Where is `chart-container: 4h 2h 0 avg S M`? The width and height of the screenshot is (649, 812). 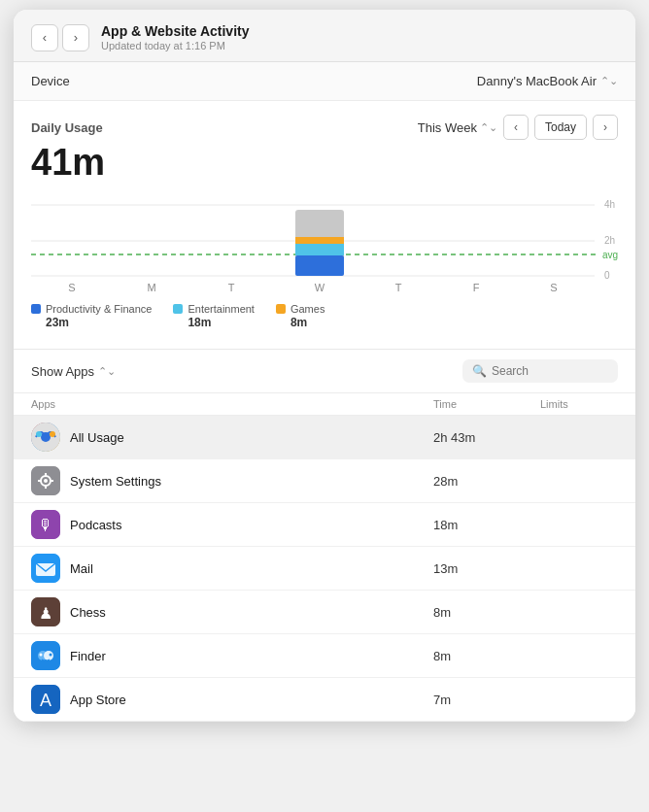
chart-container: 4h 2h 0 avg S M is located at coordinates (324, 244).